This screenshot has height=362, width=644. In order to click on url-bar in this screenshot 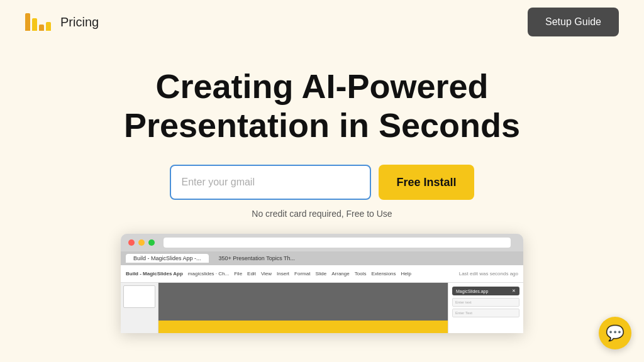, I will do `click(337, 243)`.